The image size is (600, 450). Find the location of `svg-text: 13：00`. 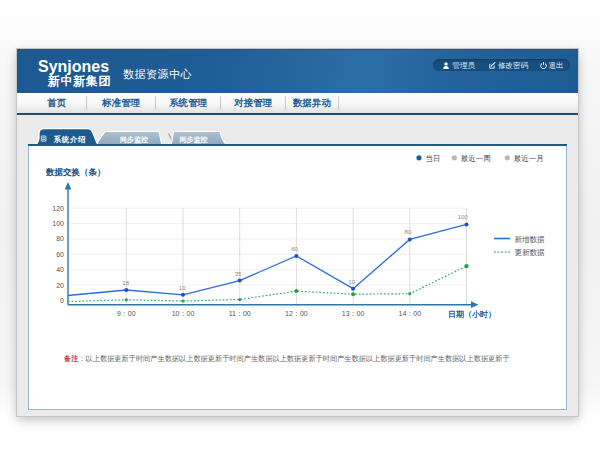

svg-text: 13：00 is located at coordinates (354, 314).